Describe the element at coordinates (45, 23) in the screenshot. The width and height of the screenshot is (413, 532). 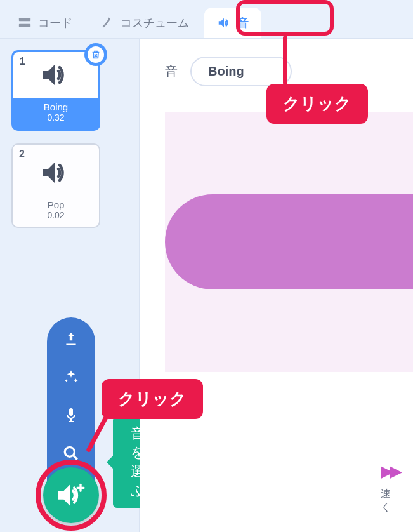
I see `tab-code: コード` at that location.